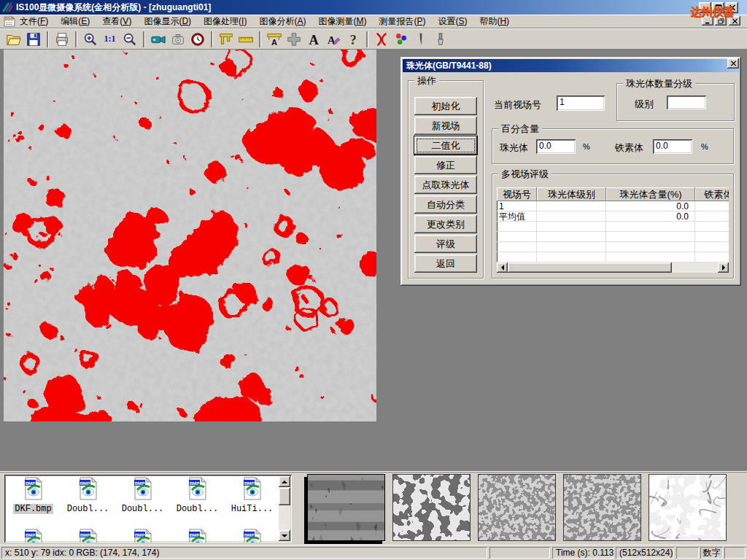  I want to click on scroll-right-button, so click(724, 268).